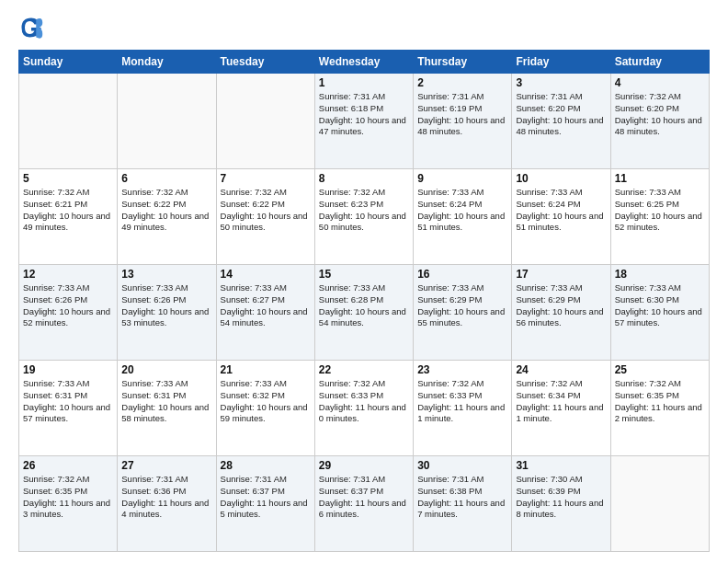 This screenshot has height=563, width=728. What do you see at coordinates (68, 313) in the screenshot?
I see `day-cell: 12Sunrise: 7:33 AM Sunset: 6:26 PM Dayli…` at bounding box center [68, 313].